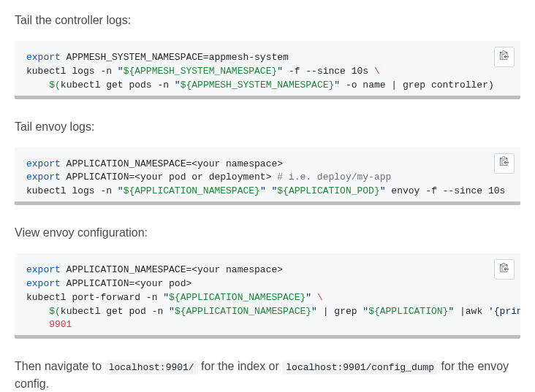 Image resolution: width=535 pixels, height=392 pixels. I want to click on codeblock-controller-logs: export APPMESH_SYSTEM_NAMESPACE=appmesh-…, so click(268, 70).